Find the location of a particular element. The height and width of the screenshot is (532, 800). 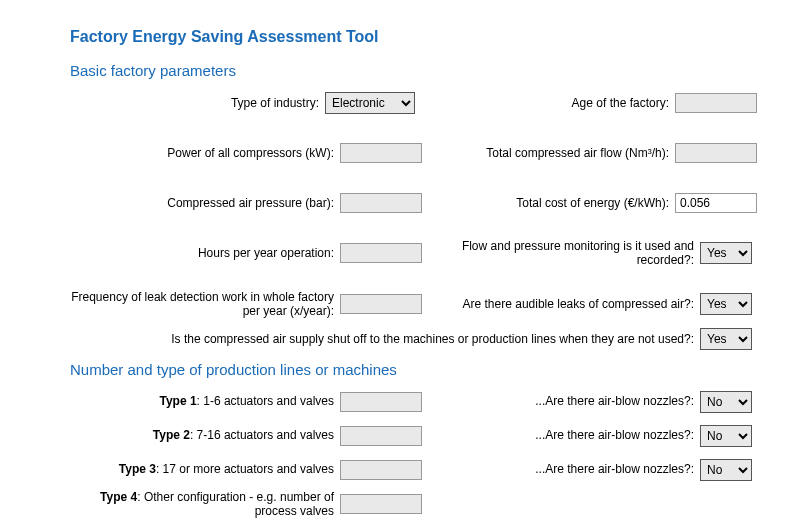

label-type-4: Type 4: Other configuration - e.g. numbe… is located at coordinates (205, 504).